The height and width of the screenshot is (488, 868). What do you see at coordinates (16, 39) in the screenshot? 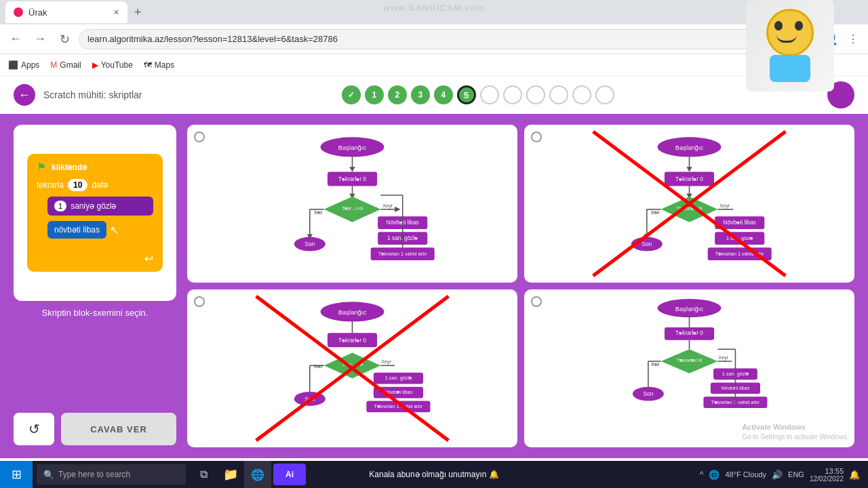
I see `back-nav-btn: ←` at bounding box center [16, 39].